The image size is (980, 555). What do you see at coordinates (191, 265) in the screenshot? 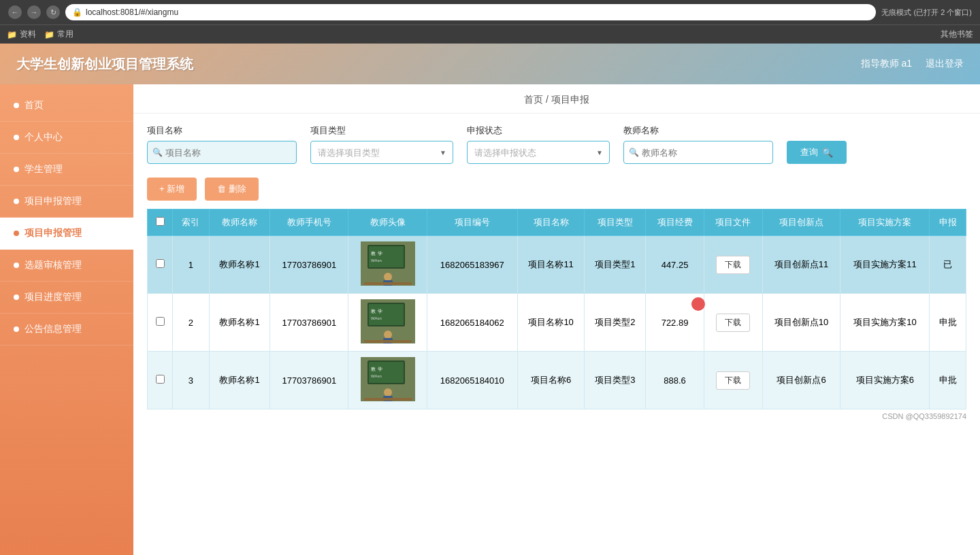
I see `row-index: 1` at bounding box center [191, 265].